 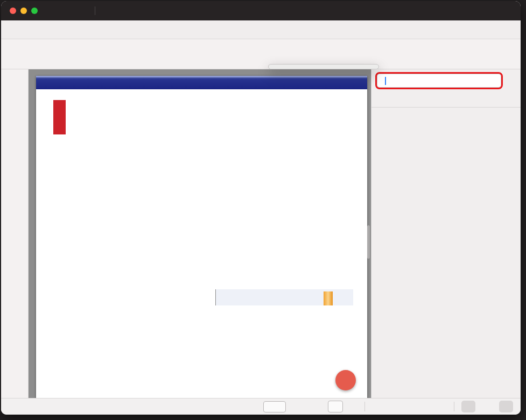 What do you see at coordinates (438, 407) in the screenshot?
I see `day-mode-select` at bounding box center [438, 407].